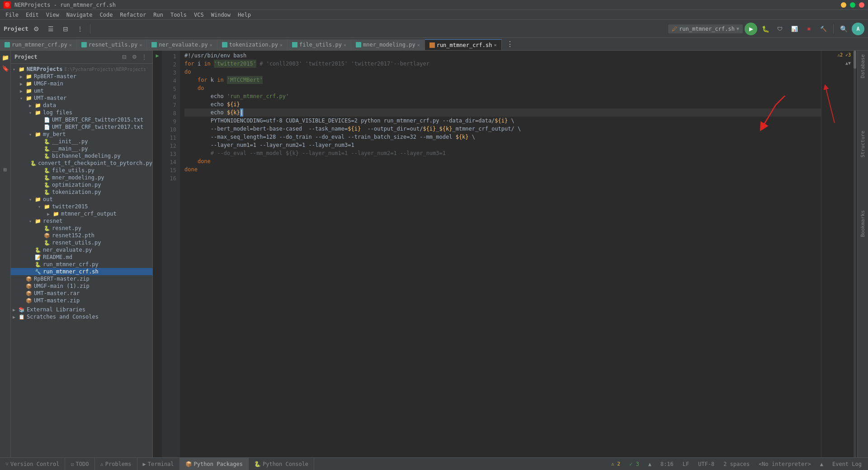 Image resolution: width=868 pixels, height=470 pixels. I want to click on window-controls: _ □ ✕, so click(853, 5).